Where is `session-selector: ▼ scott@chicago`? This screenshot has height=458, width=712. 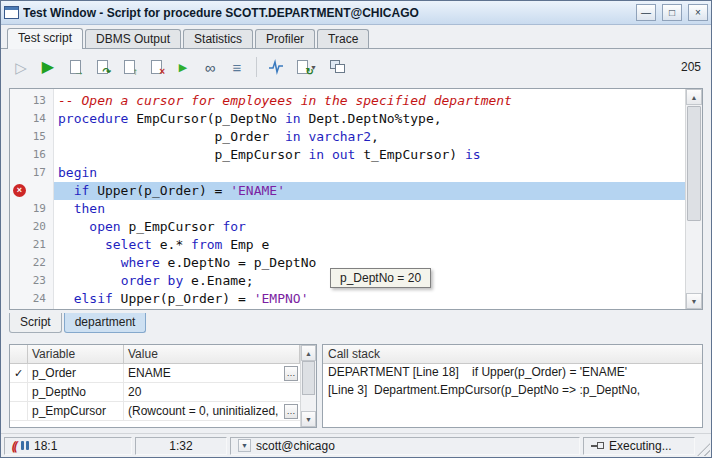 session-selector: ▼ scott@chicago is located at coordinates (405, 446).